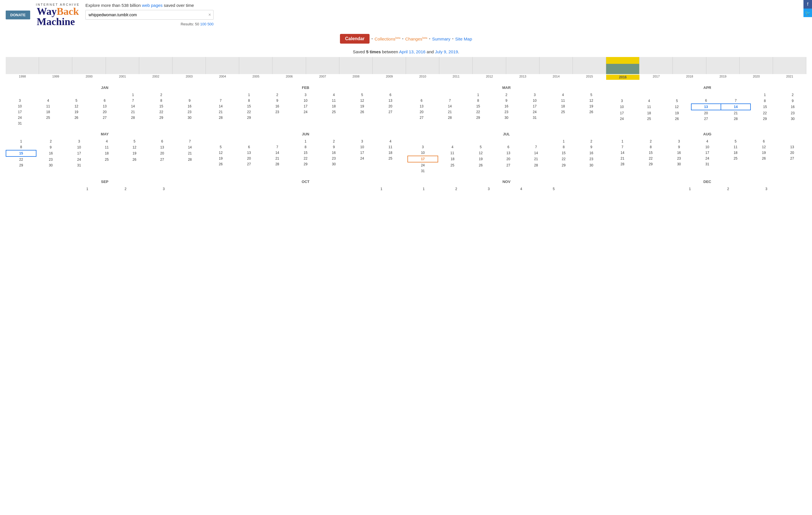 This screenshot has width=812, height=515. I want to click on calendar-day: 24, so click(534, 112).